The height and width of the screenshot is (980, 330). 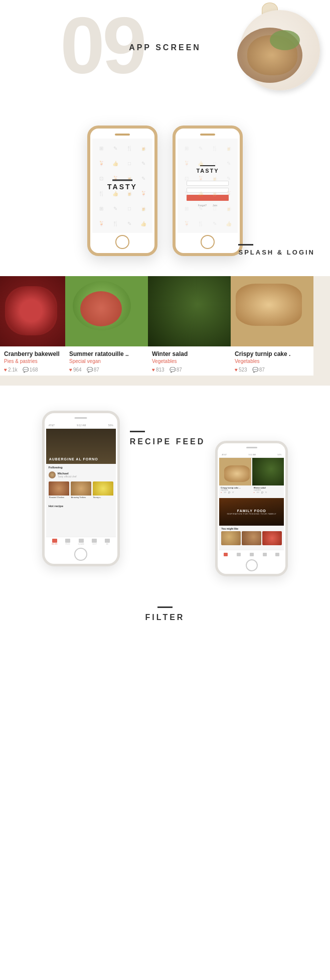 I want to click on recipe-card-turnip: Crispy turnip cake . Vegetables ♥ 523 💬 …, so click(x=272, y=326).